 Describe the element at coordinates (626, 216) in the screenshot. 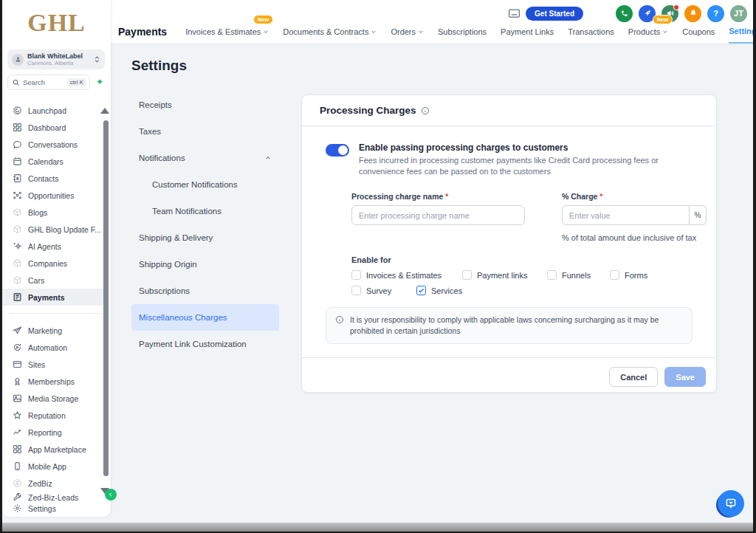

I see `percent-charge-input` at that location.